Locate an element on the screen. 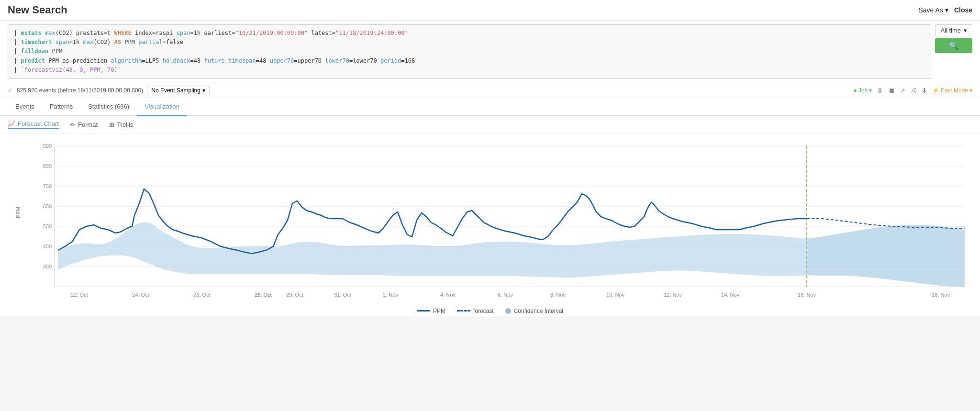 This screenshot has height=411, width=980. fast-mode-button: ⚡ Fast Mode ▾ is located at coordinates (952, 90).